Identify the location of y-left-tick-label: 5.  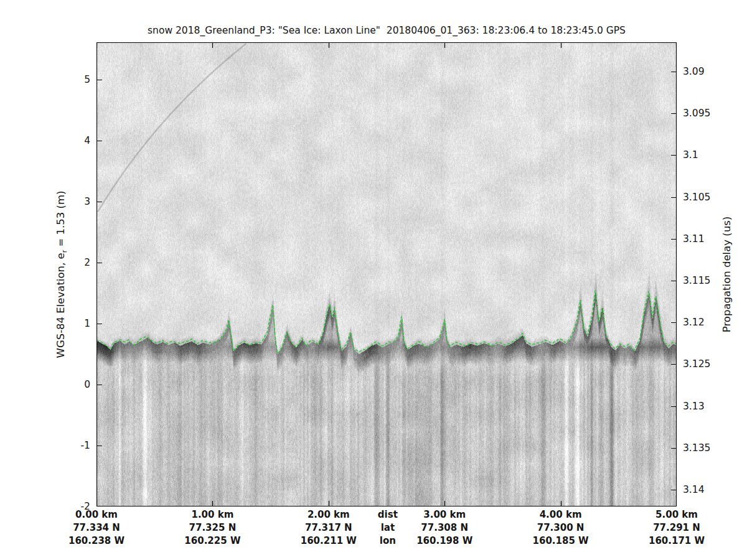
(45, 80).